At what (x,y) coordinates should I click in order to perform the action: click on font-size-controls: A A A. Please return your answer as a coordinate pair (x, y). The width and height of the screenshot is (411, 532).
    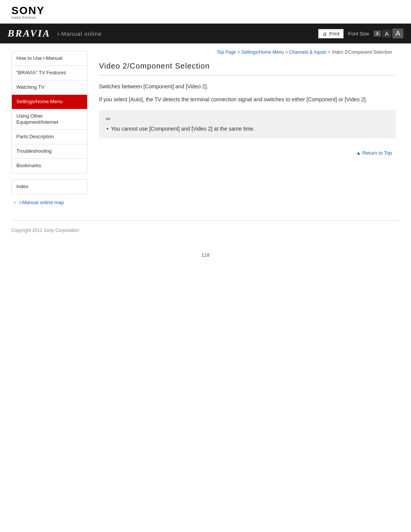
    Looking at the image, I should click on (389, 34).